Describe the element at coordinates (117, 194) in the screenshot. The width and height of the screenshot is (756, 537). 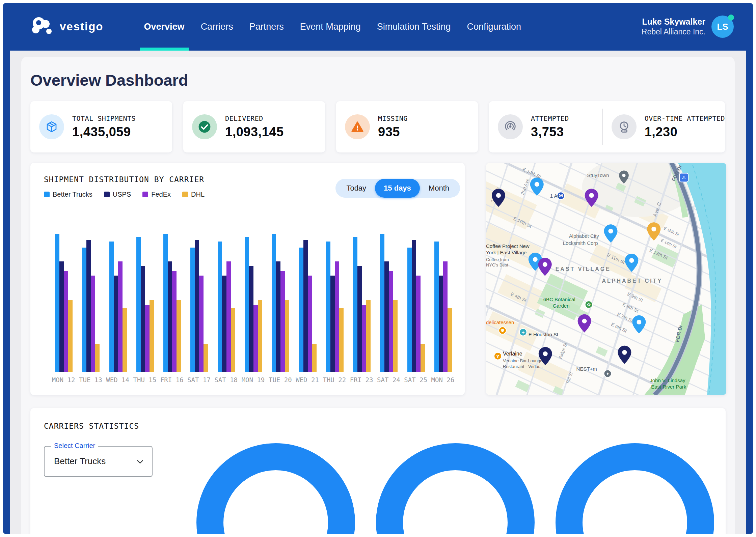
I see `legend-item-usps: USPS` at that location.